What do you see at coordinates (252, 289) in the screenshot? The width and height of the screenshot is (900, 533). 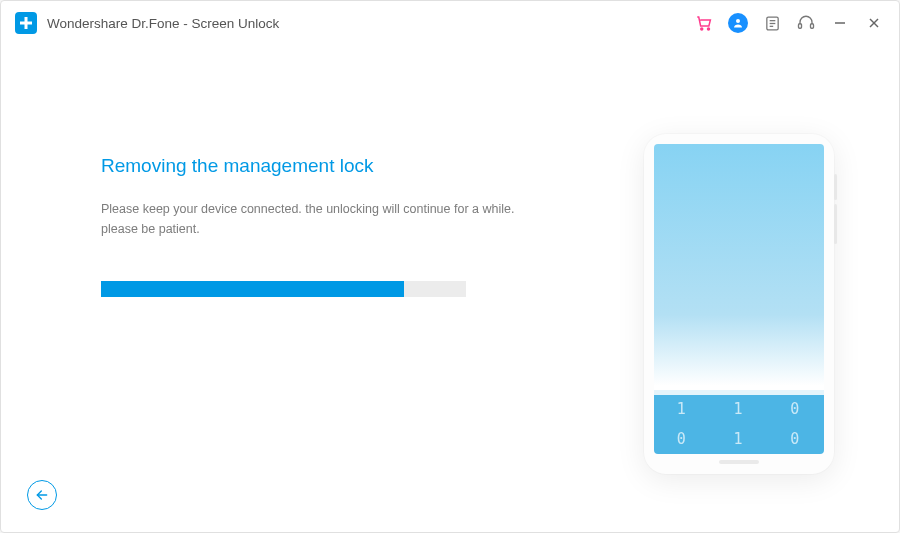 I see `progress-fill` at bounding box center [252, 289].